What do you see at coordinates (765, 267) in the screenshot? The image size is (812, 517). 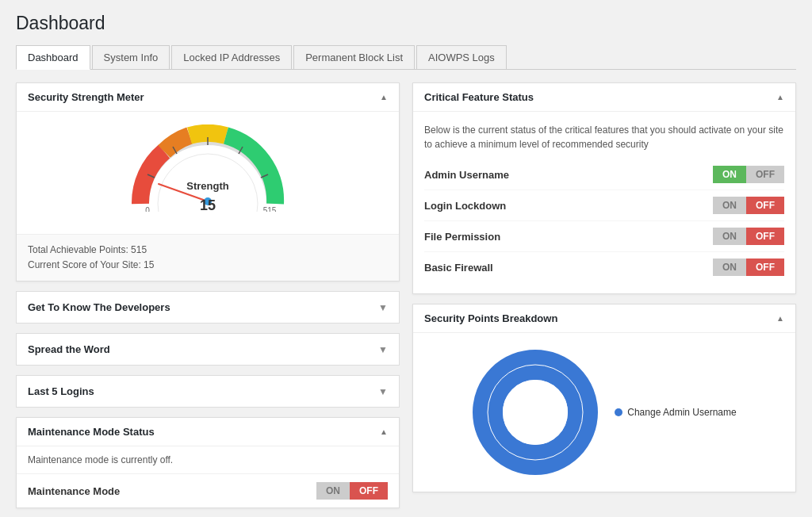 I see `firewall-off-button: OFF` at bounding box center [765, 267].